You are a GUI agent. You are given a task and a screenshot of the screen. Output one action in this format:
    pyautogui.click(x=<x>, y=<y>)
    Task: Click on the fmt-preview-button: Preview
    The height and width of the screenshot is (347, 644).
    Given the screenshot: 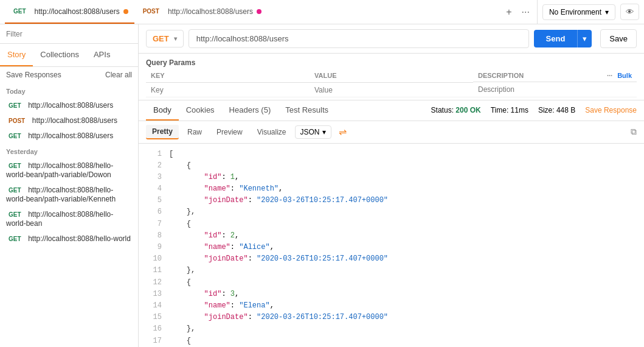 What is the action you would take?
    pyautogui.click(x=230, y=132)
    